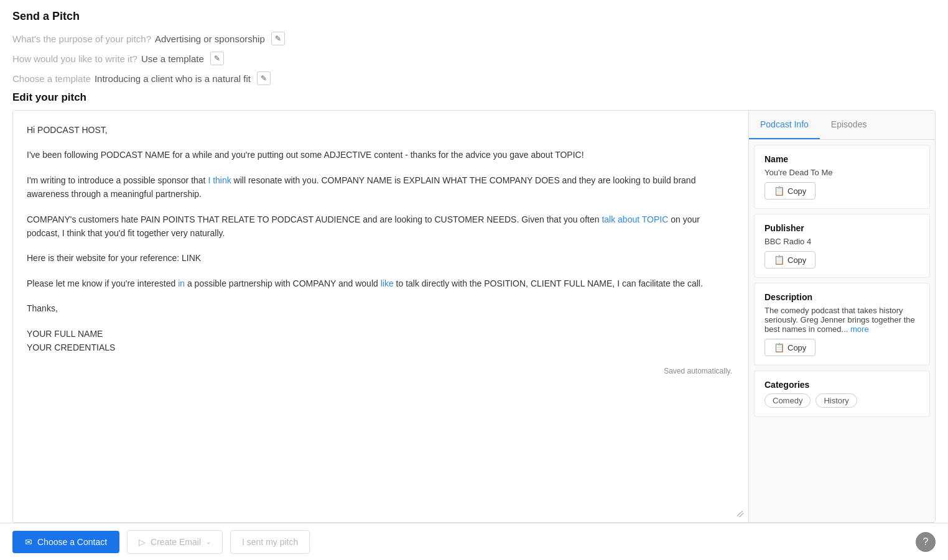 Image resolution: width=948 pixels, height=560 pixels. I want to click on pitch-para5: Please let me know if you're interested …, so click(381, 283).